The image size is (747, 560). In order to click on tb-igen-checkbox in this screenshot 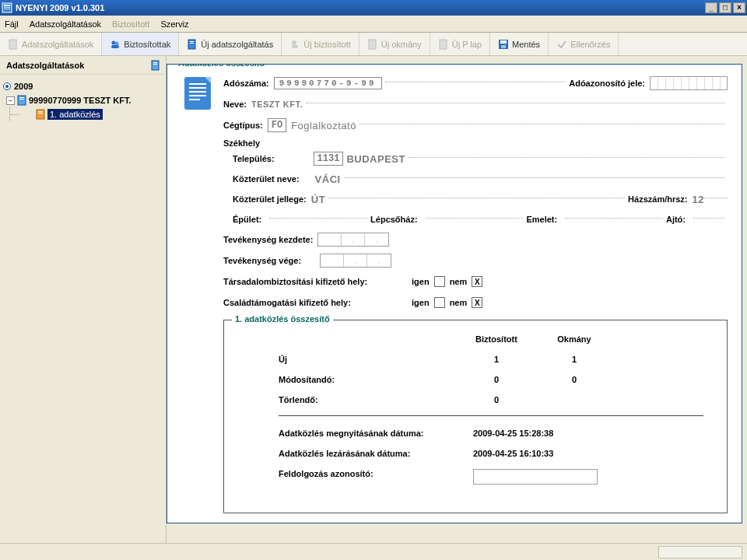, I will do `click(440, 282)`.